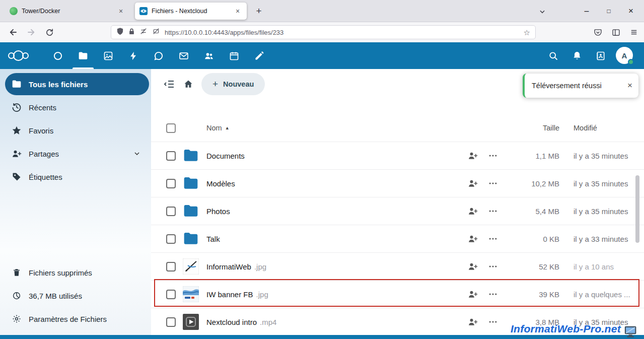  I want to click on sidebar-item-label: Partages, so click(44, 154).